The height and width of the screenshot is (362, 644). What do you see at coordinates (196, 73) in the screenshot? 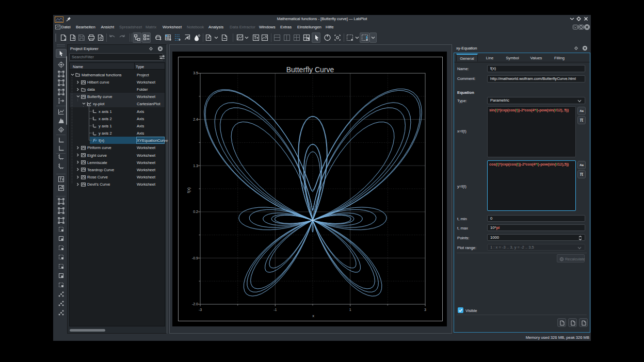
I see `svg-text: 3.5` at bounding box center [196, 73].